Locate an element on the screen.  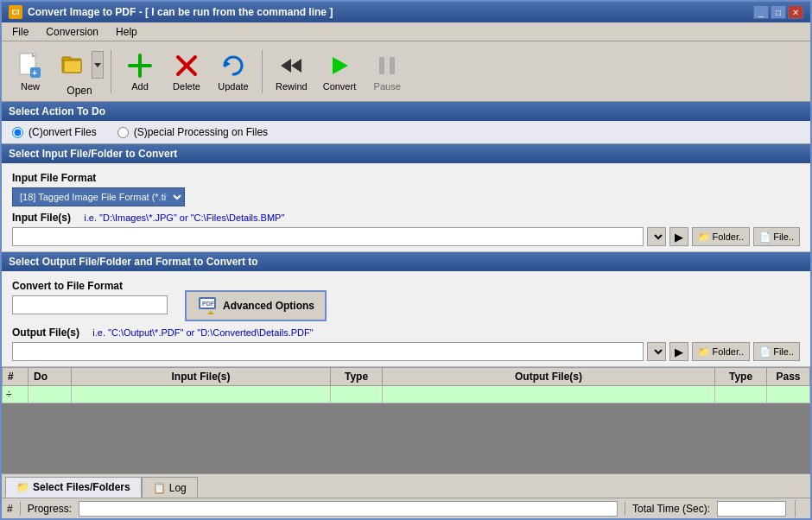
folder-icon: 📁 is located at coordinates (704, 237).